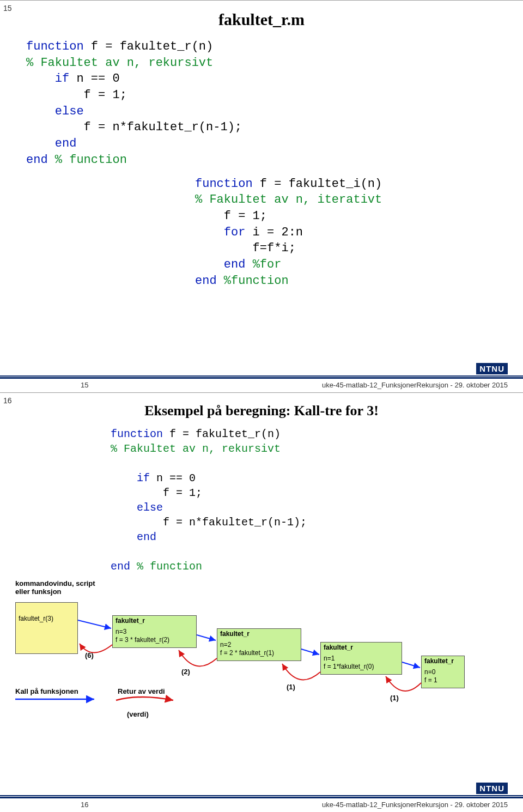 The image size is (523, 812). What do you see at coordinates (262, 20) in the screenshot?
I see `slide-title: fakultet_r.m` at bounding box center [262, 20].